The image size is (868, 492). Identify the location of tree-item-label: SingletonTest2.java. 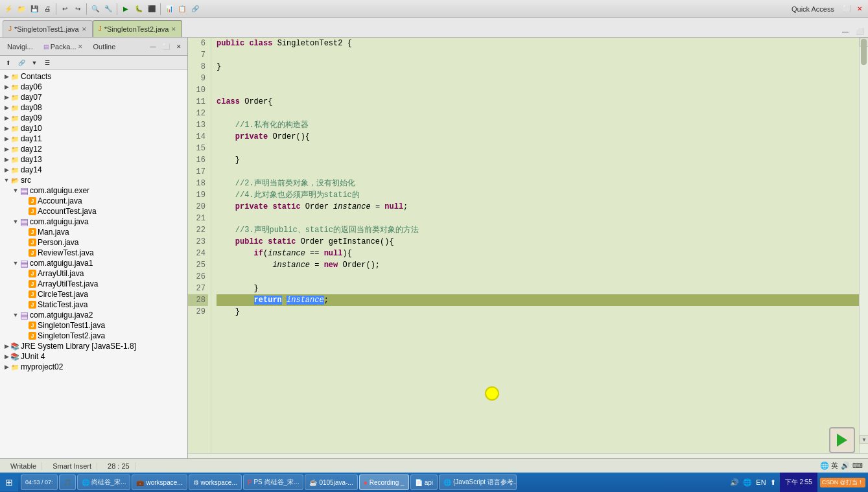
(71, 336).